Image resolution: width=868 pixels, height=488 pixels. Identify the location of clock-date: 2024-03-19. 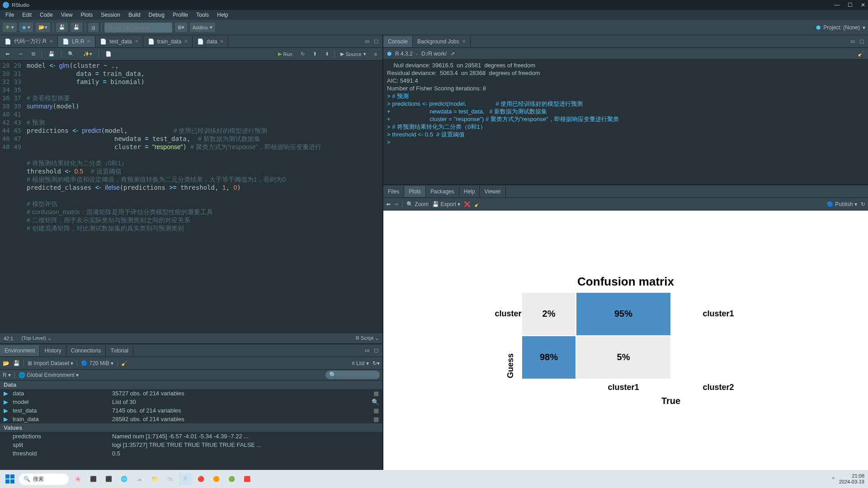
(852, 482).